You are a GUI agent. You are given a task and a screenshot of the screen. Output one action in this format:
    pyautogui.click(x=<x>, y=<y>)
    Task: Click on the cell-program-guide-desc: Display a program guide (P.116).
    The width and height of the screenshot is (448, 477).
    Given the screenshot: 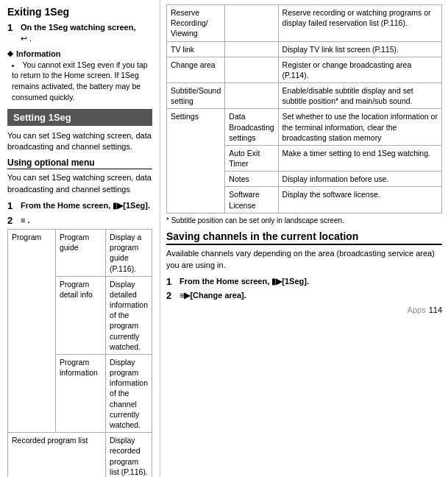 What is the action you would take?
    pyautogui.click(x=129, y=253)
    